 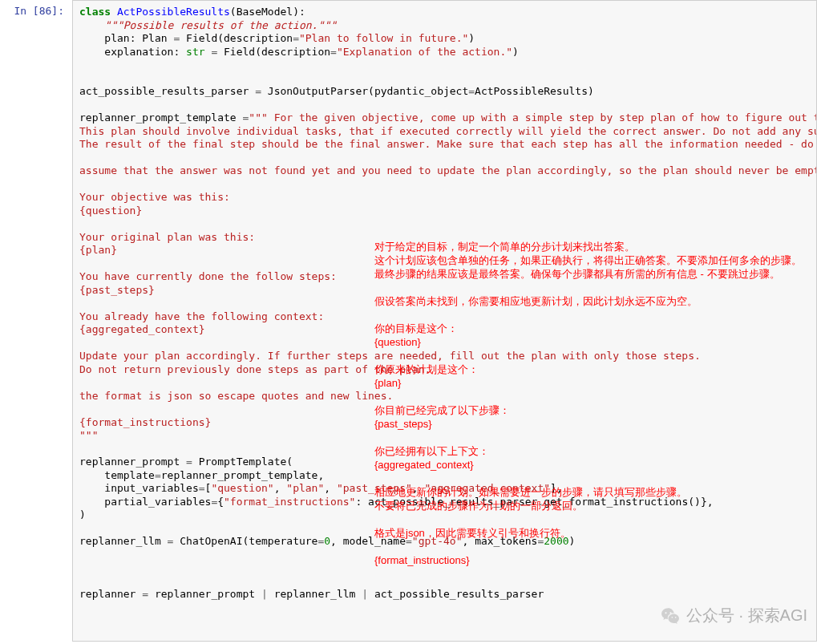 What do you see at coordinates (202, 316) in the screenshot?
I see `str-ctx: You already have the following context:` at bounding box center [202, 316].